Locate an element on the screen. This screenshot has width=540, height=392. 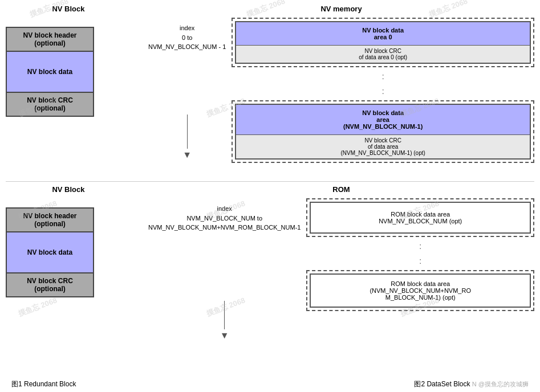
nvblock-top-header: NV block header(optional) is located at coordinates (50, 40).